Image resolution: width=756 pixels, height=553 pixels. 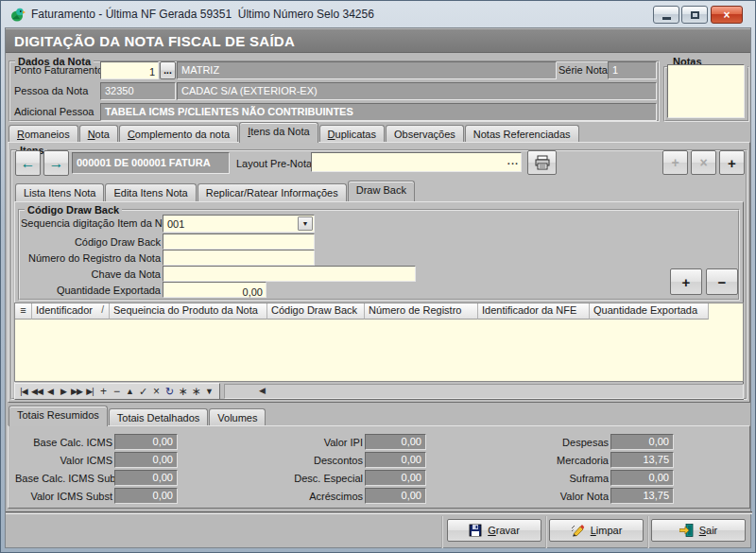 What do you see at coordinates (63, 391) in the screenshot?
I see `navigator-next-button: ▶` at bounding box center [63, 391].